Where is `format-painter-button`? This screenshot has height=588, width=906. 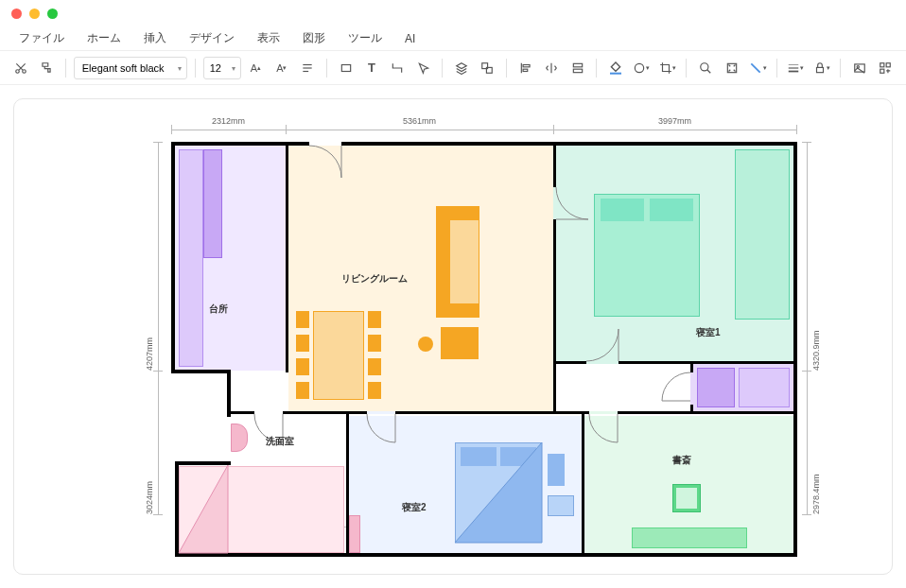
format-painter-button is located at coordinates (45, 68).